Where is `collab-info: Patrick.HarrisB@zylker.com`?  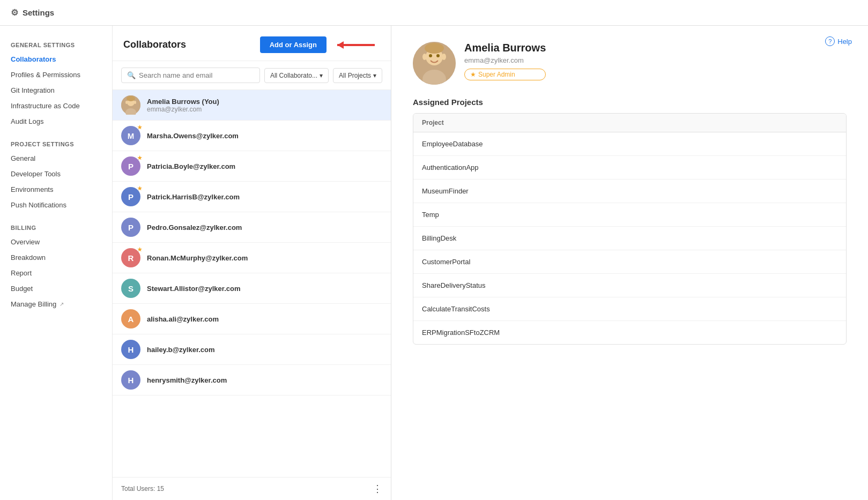
collab-info: Patrick.HarrisB@zylker.com is located at coordinates (265, 197).